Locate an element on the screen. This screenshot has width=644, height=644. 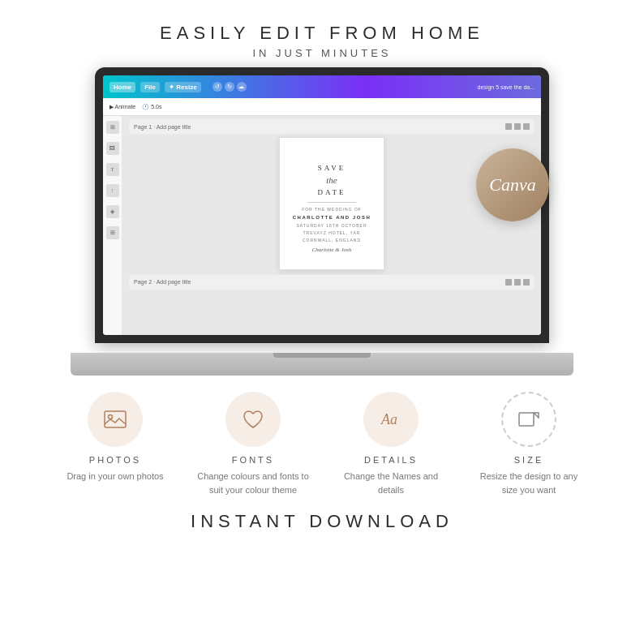
canva-toolbar: ▶ Animate 🕐 5.0s is located at coordinates (322, 107).